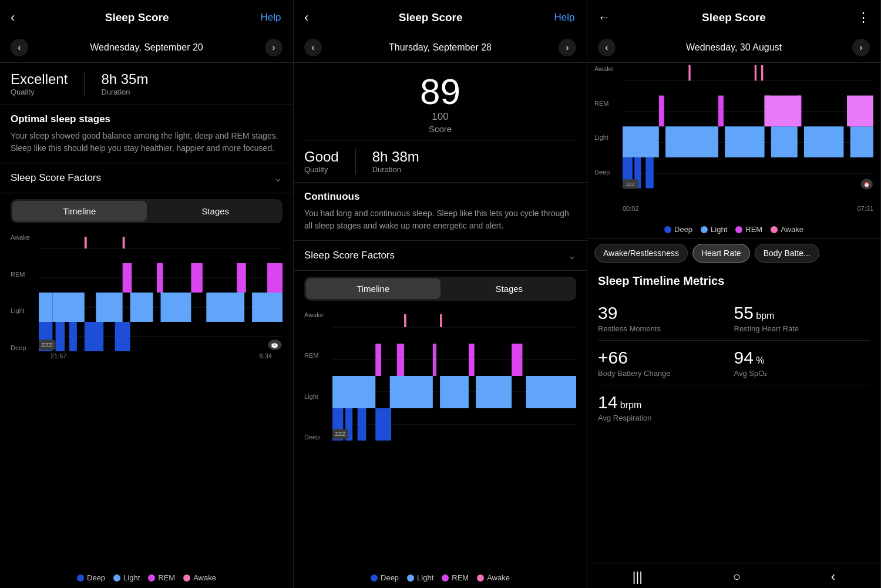  What do you see at coordinates (147, 48) in the screenshot?
I see `date-nav-1: ‹ Wednesday, September 20 ›` at bounding box center [147, 48].